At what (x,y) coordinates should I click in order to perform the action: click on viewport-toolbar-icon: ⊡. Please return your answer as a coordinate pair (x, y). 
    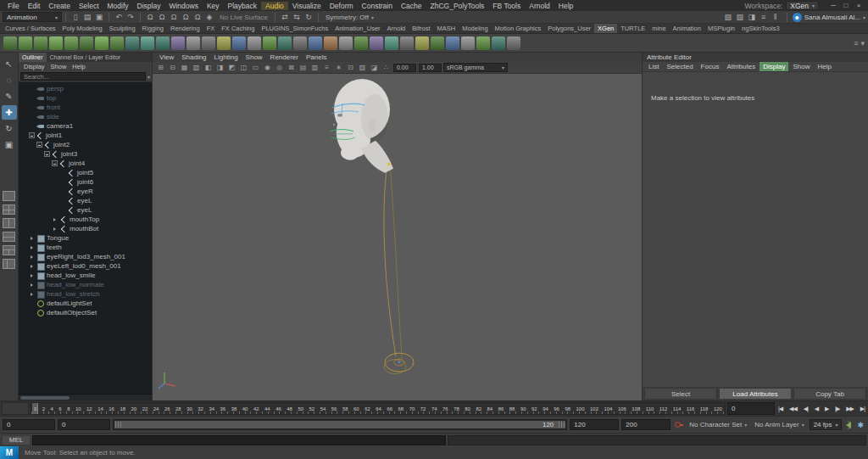
    Looking at the image, I should click on (351, 68).